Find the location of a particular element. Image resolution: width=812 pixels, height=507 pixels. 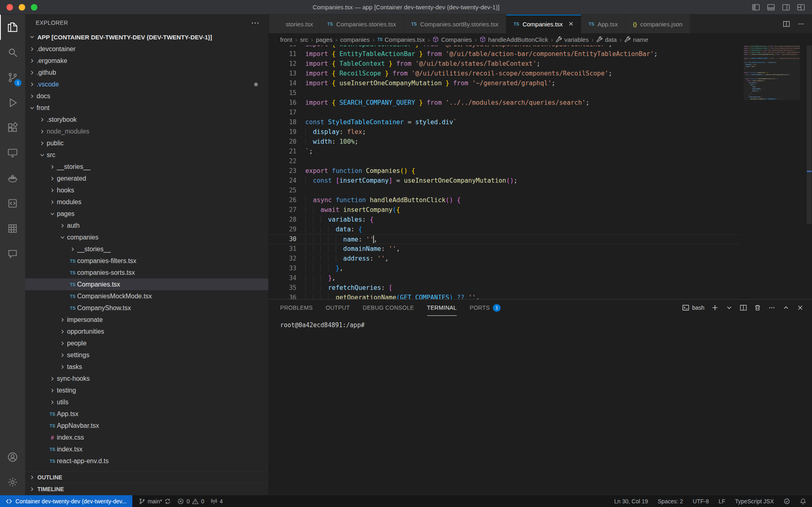

dev-container-icon is located at coordinates (13, 203).